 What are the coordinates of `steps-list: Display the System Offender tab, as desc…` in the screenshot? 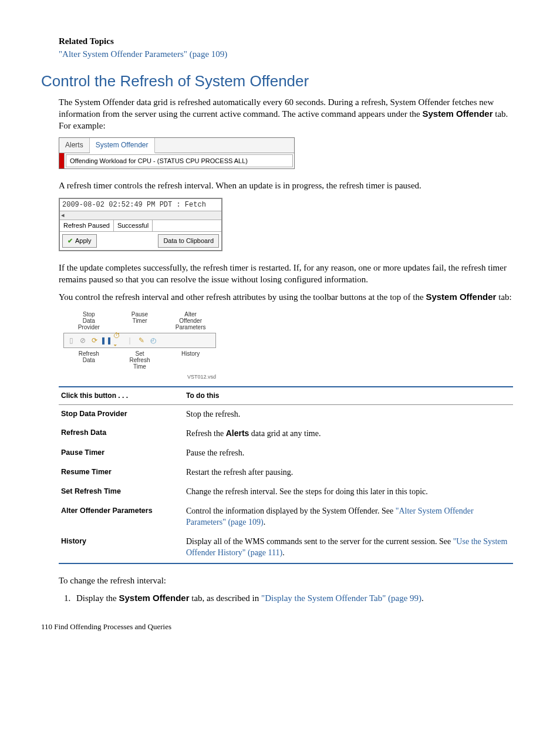 It's located at (286, 598).